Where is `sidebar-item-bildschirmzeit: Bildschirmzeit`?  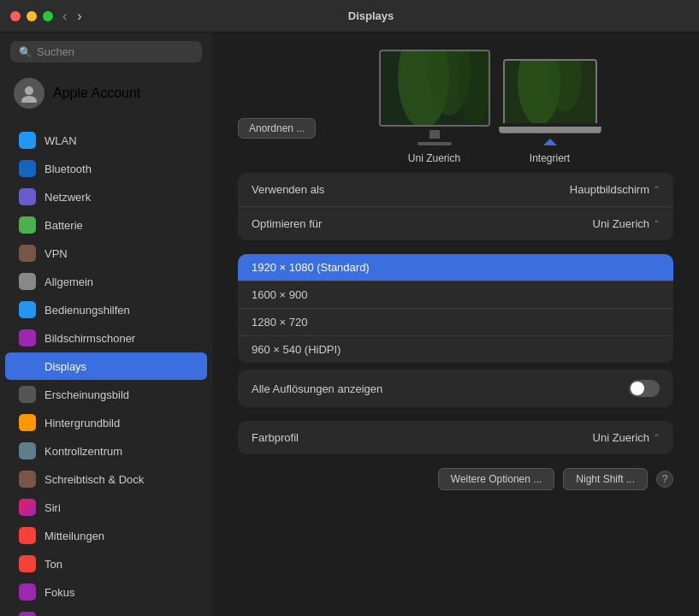 sidebar-item-bildschirmzeit: Bildschirmzeit is located at coordinates (106, 611).